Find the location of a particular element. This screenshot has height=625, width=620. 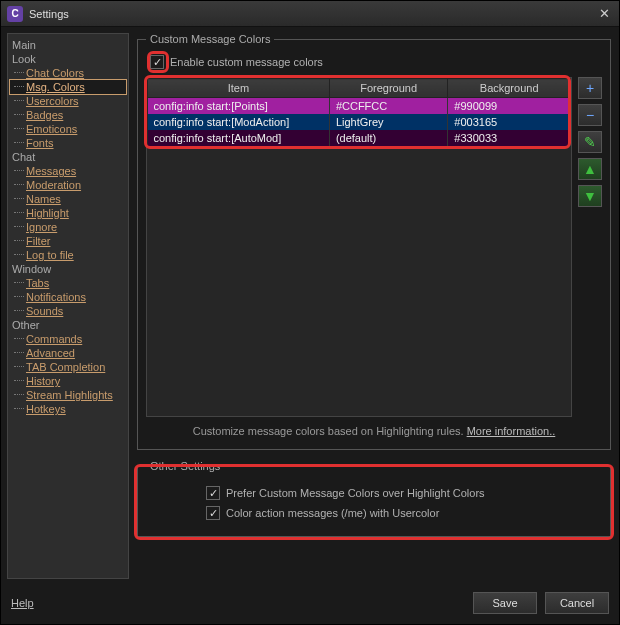

color-action-messages-checkbox is located at coordinates (213, 513).